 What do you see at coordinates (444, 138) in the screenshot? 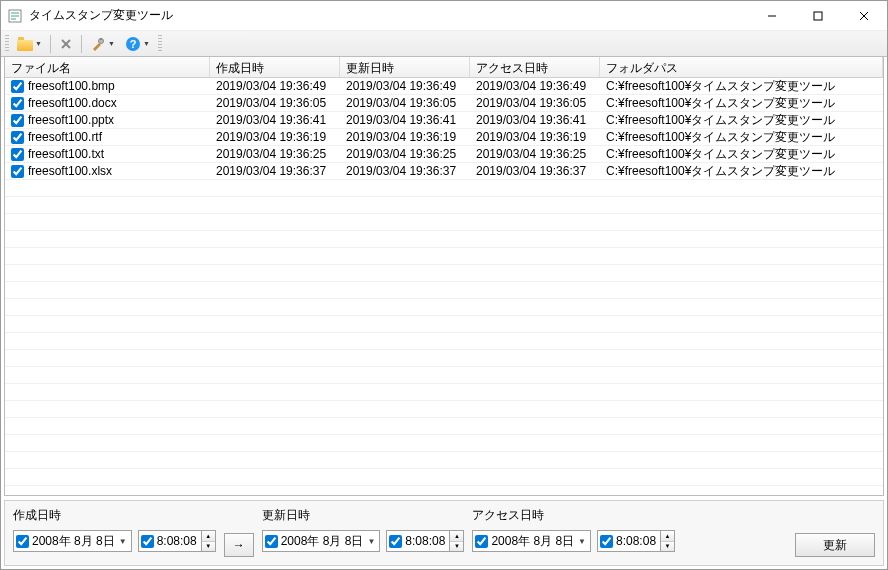
I see `table-row: freesoft100.rtf2019/03/04 19:36:192019/0…` at bounding box center [444, 138].